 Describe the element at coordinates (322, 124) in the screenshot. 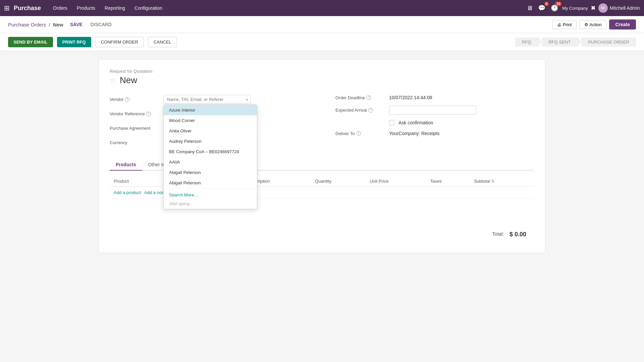

I see `form-grid: Vendor ? ▾ Azure Interior Wood Corner An…` at that location.